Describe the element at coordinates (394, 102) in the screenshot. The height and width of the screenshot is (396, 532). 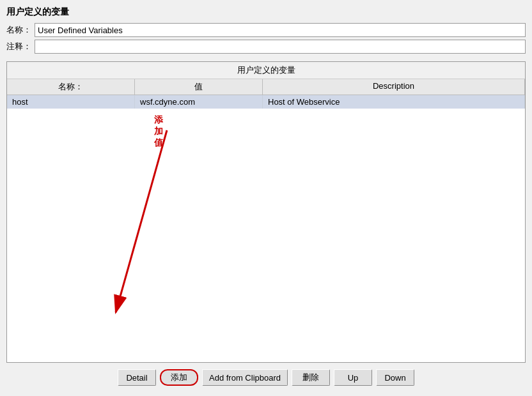
I see `cell-desc: Host of Webservice` at that location.